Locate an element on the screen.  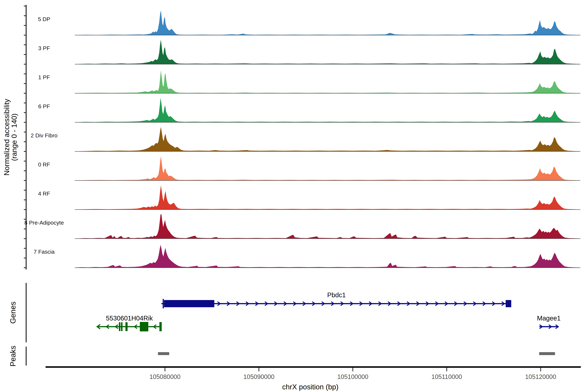
coverage-track: 4 RF is located at coordinates (309, 198).